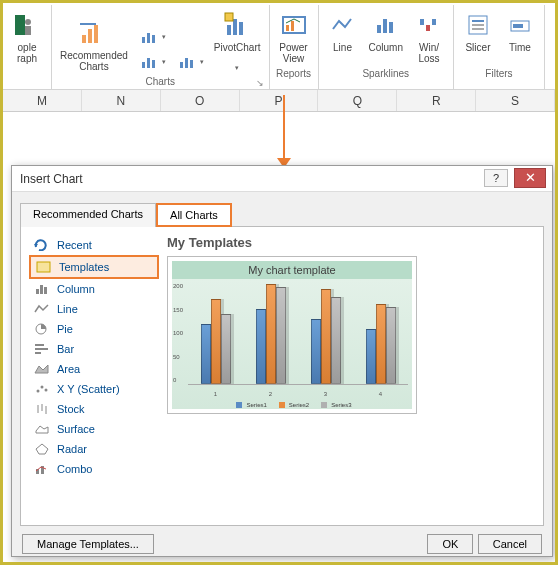 The image size is (558, 565). What do you see at coordinates (150, 62) in the screenshot?
I see `charts-small-2-icon` at bounding box center [150, 62].